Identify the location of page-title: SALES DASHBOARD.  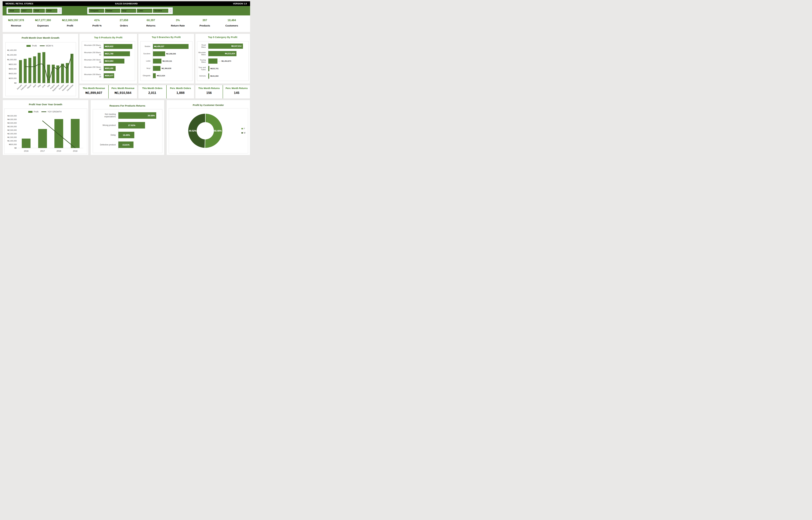
(126, 4).